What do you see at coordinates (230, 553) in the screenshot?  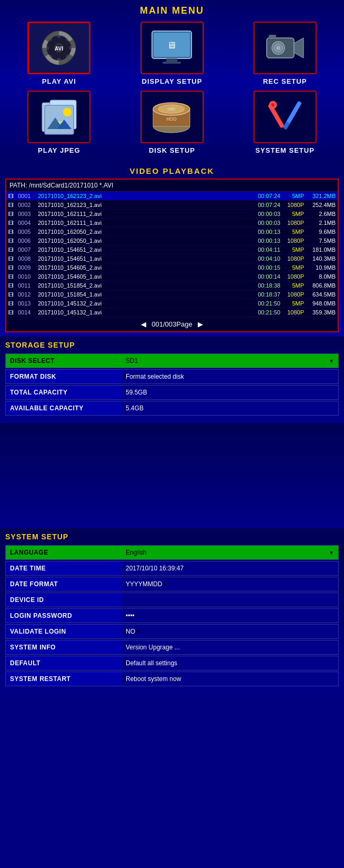 I see `system-value-language: English▼` at bounding box center [230, 553].